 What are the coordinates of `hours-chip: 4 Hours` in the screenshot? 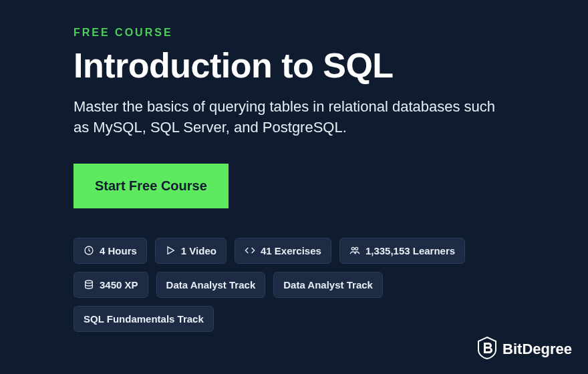 It's located at (110, 251).